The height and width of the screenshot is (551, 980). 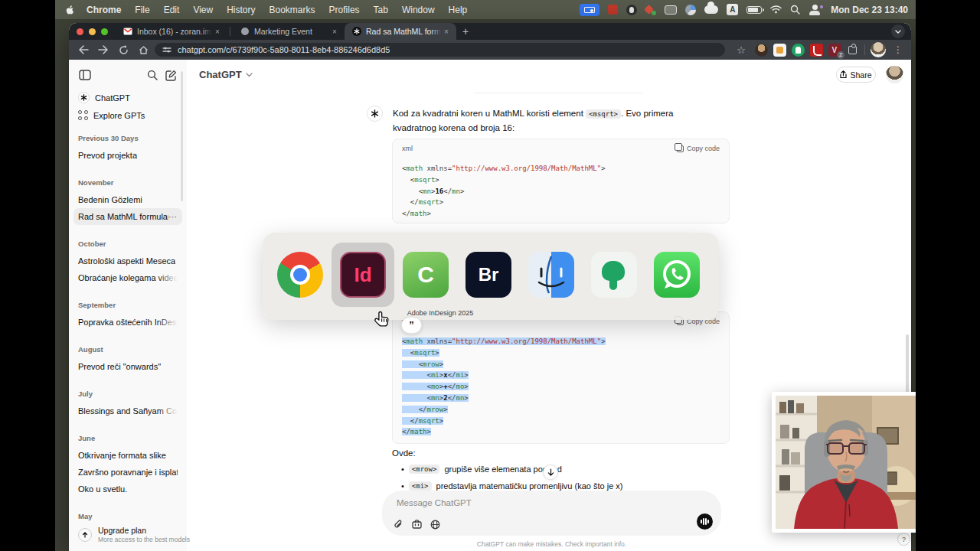 I want to click on sidebar-chat-item: Oko u svetlu., so click(x=128, y=489).